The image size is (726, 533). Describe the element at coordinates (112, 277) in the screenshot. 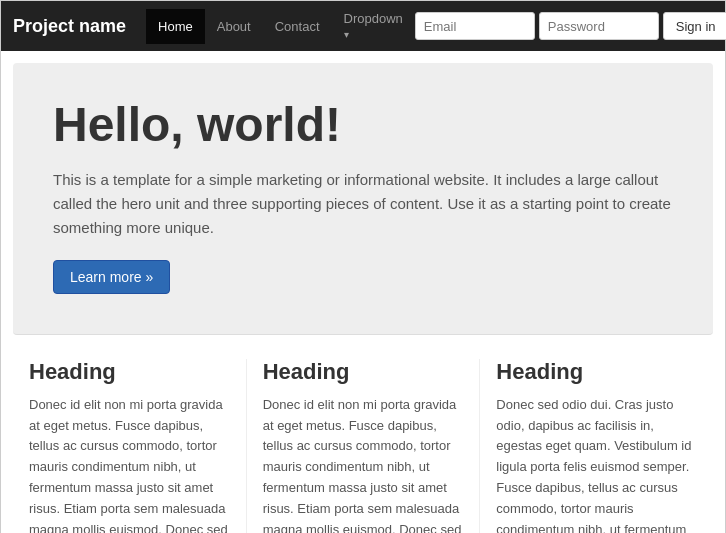

I see `learn-more-button: Learn more »` at that location.